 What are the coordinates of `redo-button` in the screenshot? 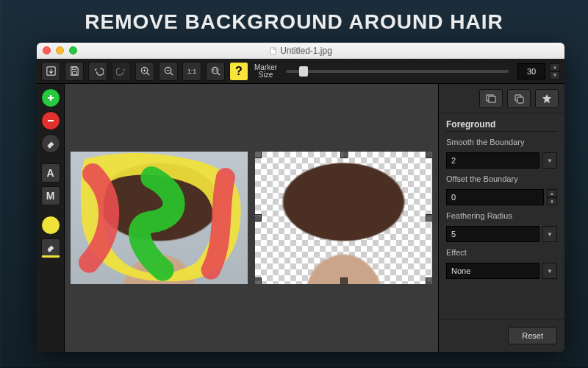 It's located at (121, 71).